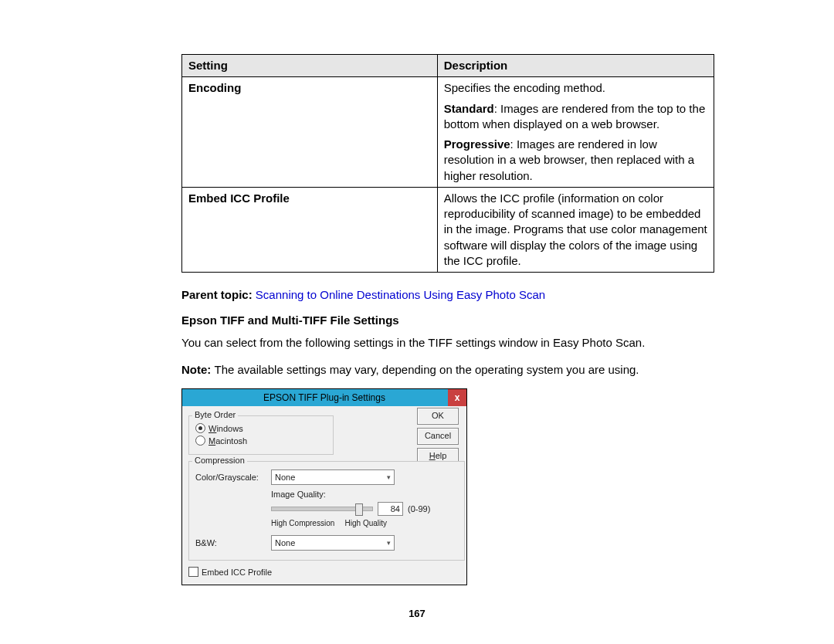  Describe the element at coordinates (215, 415) in the screenshot. I see `byte-order-legend: Byte Order` at that location.